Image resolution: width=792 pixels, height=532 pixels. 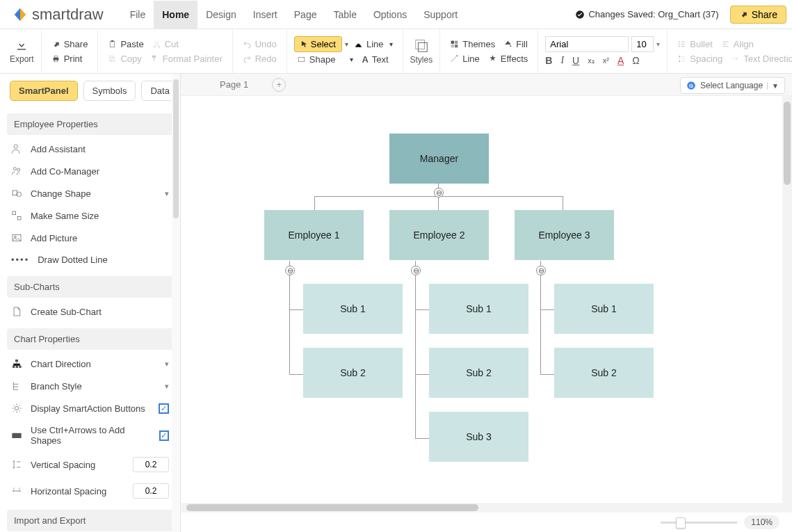 What do you see at coordinates (549, 61) in the screenshot?
I see `bold-button: B` at bounding box center [549, 61].